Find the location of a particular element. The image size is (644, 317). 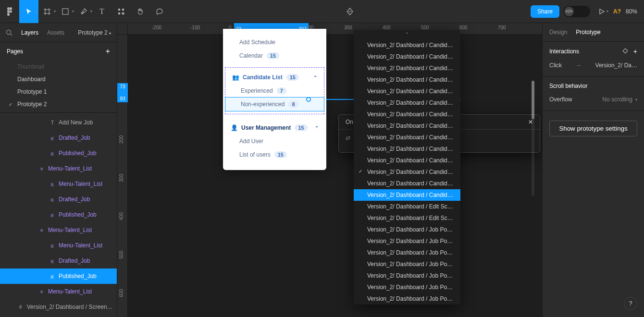

comment-tool is located at coordinates (160, 12).